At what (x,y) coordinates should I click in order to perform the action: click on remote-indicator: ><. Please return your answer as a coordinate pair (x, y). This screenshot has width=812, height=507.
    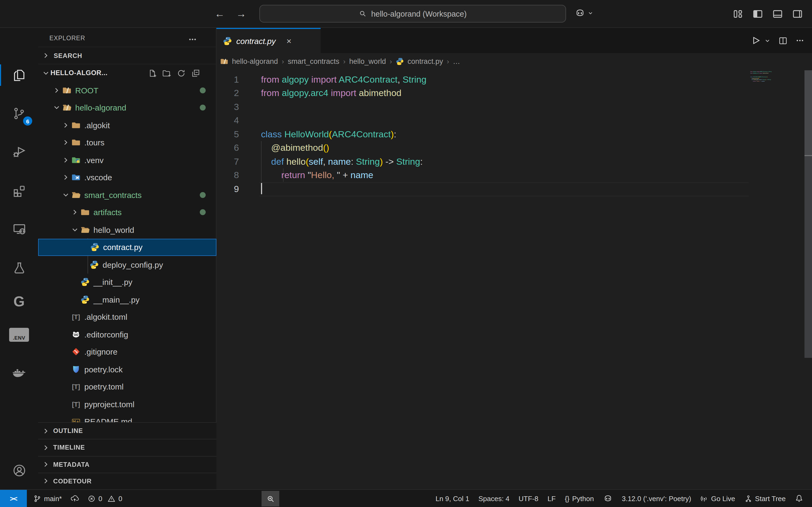
    Looking at the image, I should click on (13, 498).